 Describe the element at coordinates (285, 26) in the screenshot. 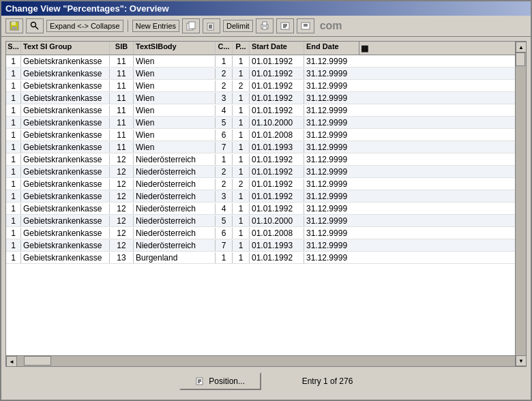

I see `export-icon` at that location.